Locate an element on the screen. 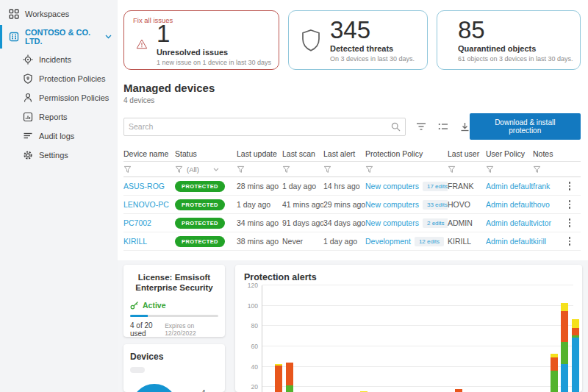 The width and height of the screenshot is (588, 392). notes-link: hovo is located at coordinates (548, 204).